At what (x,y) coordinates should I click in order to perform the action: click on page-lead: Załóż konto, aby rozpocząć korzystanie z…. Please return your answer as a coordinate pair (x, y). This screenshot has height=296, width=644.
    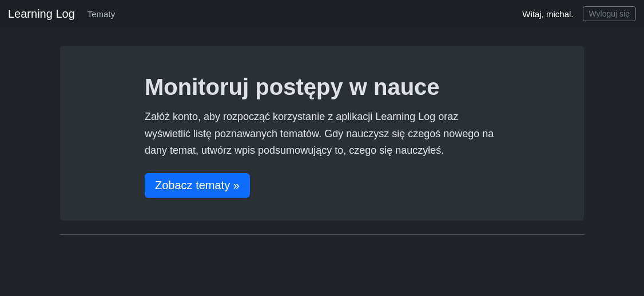
    Looking at the image, I should click on (322, 134).